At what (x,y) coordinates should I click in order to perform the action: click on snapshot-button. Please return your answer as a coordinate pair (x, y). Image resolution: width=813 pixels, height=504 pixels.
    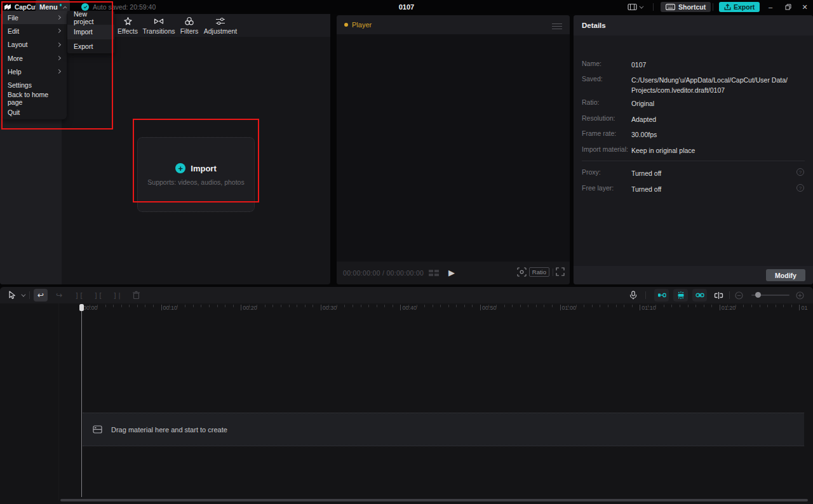
    Looking at the image, I should click on (522, 272).